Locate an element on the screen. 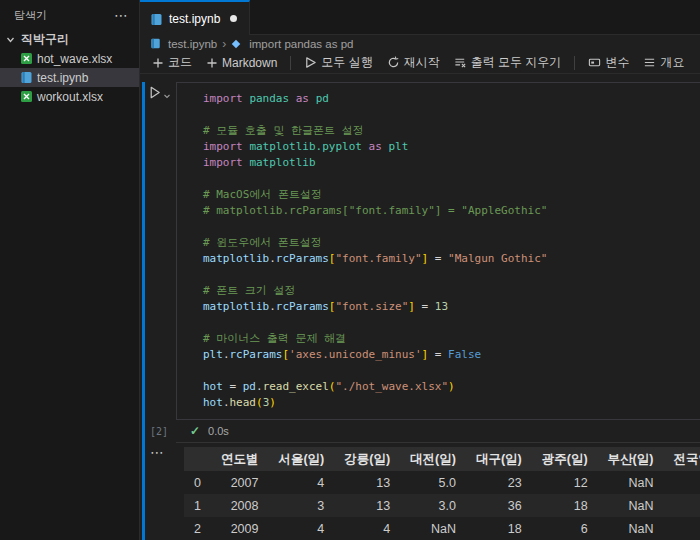 This screenshot has height=540, width=700. output-more-actions-icon: ⋯ is located at coordinates (159, 491).